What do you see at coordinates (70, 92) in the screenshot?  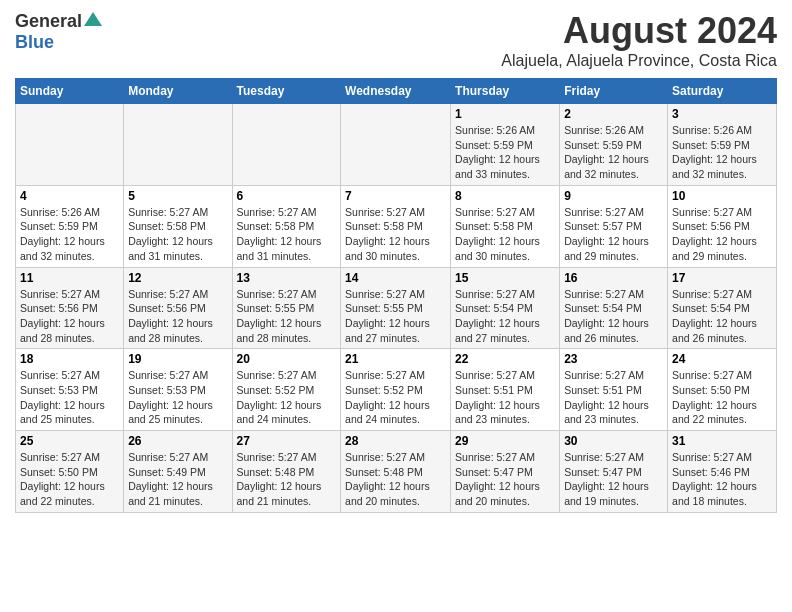 I see `header-day-sunday: Sunday` at bounding box center [70, 92].